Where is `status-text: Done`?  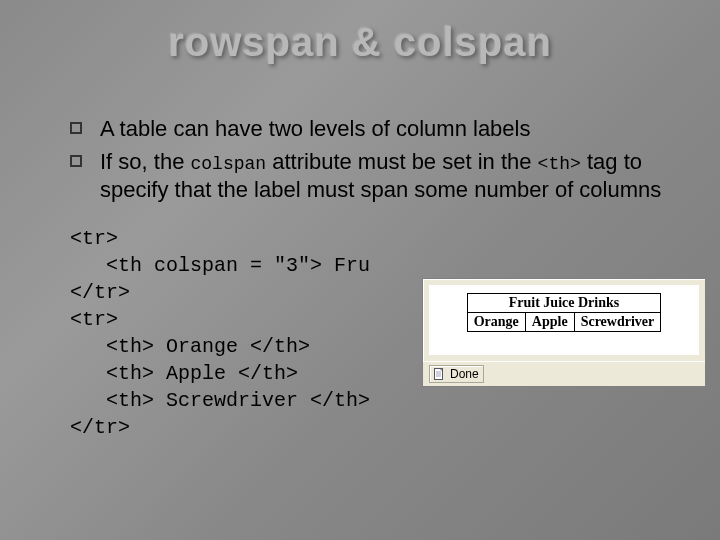
status-text: Done is located at coordinates (464, 374).